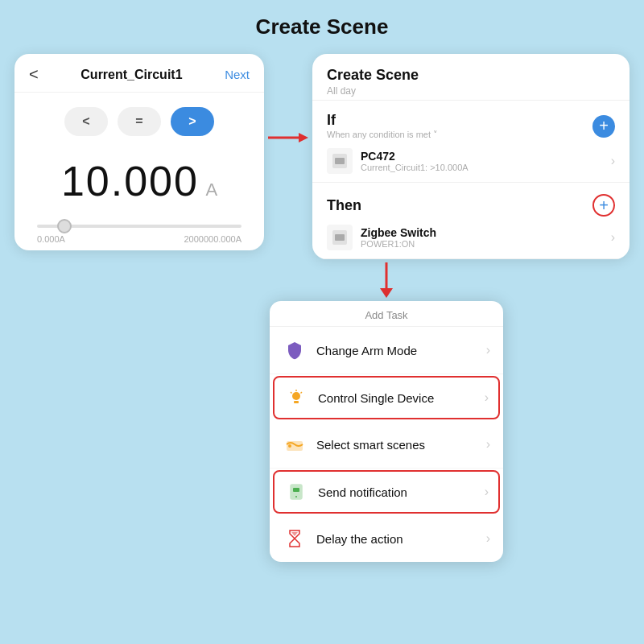  What do you see at coordinates (604, 126) in the screenshot?
I see `if-add-button: +` at bounding box center [604, 126].